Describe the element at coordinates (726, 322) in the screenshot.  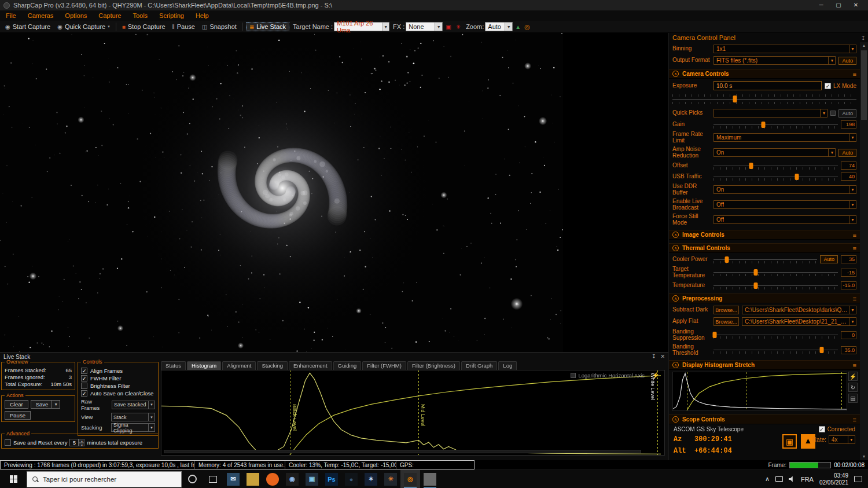
I see `apply-flat-browse-button: Browse...` at that location.